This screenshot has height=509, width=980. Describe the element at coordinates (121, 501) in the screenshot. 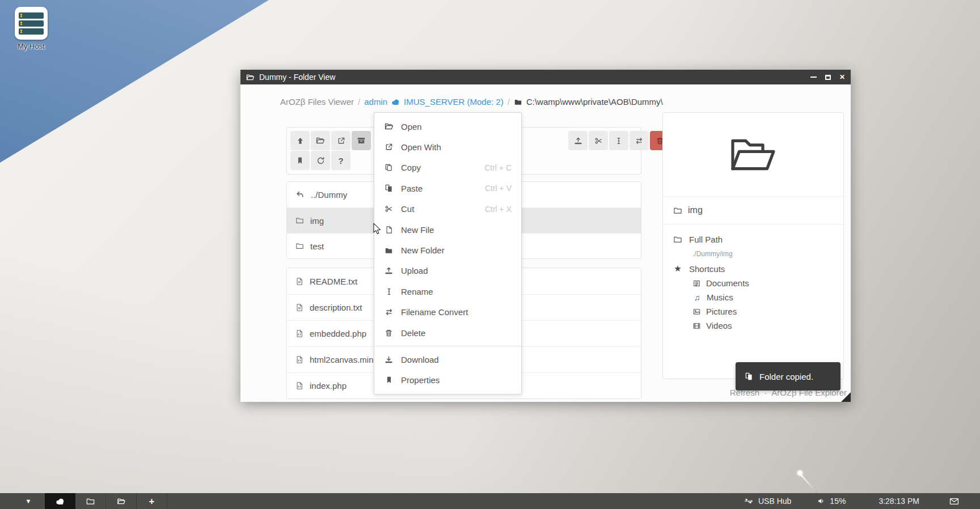

I see `taskbar-app-folder-open` at that location.